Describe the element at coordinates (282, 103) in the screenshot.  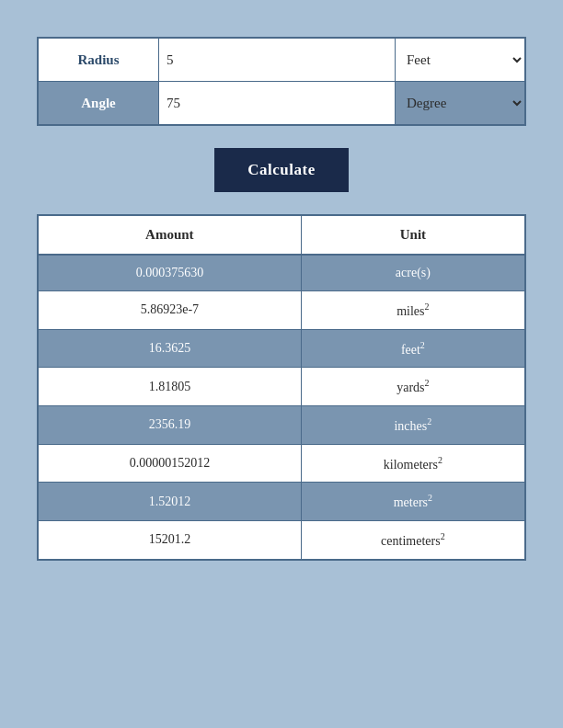
I see `angle-row: Angle Degree Radian` at that location.